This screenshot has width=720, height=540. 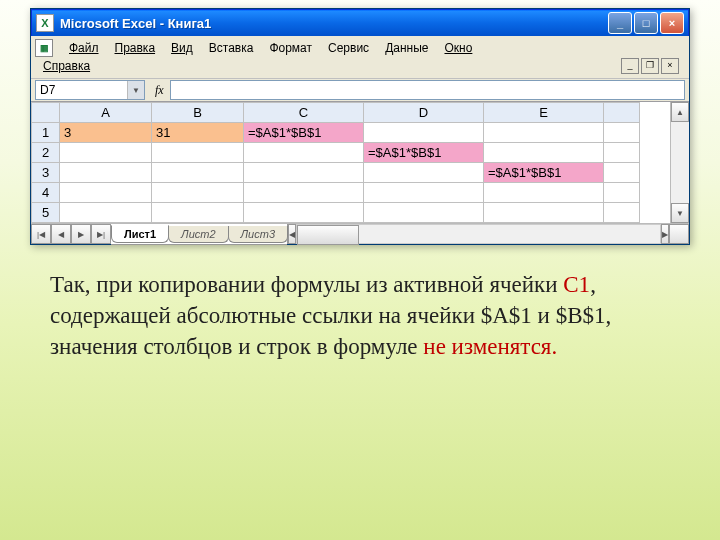 What do you see at coordinates (478, 234) in the screenshot?
I see `scroll-track-h` at bounding box center [478, 234].